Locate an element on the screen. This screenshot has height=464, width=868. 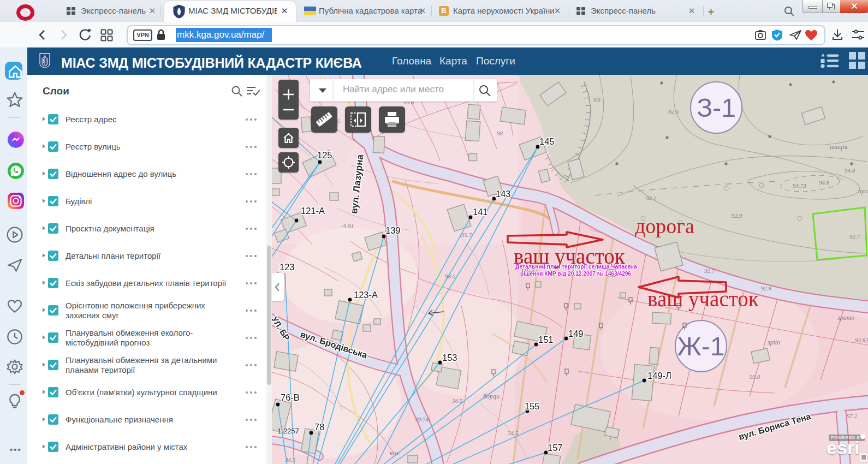
svg-text: зрito is located at coordinates (774, 342).